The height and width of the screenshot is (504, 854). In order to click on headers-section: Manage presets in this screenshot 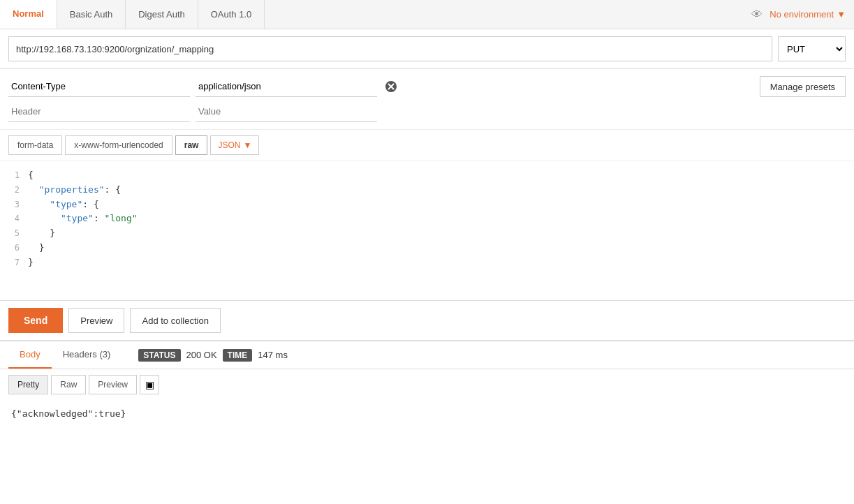, I will do `click(427, 99)`.